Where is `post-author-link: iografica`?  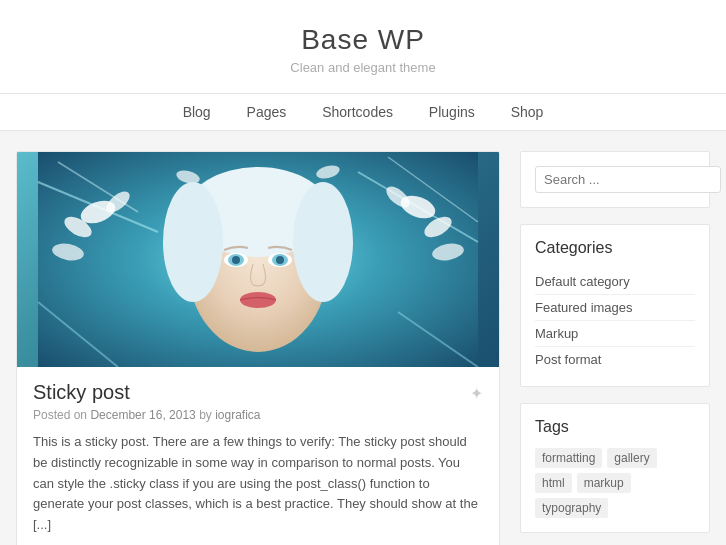 post-author-link: iografica is located at coordinates (238, 415).